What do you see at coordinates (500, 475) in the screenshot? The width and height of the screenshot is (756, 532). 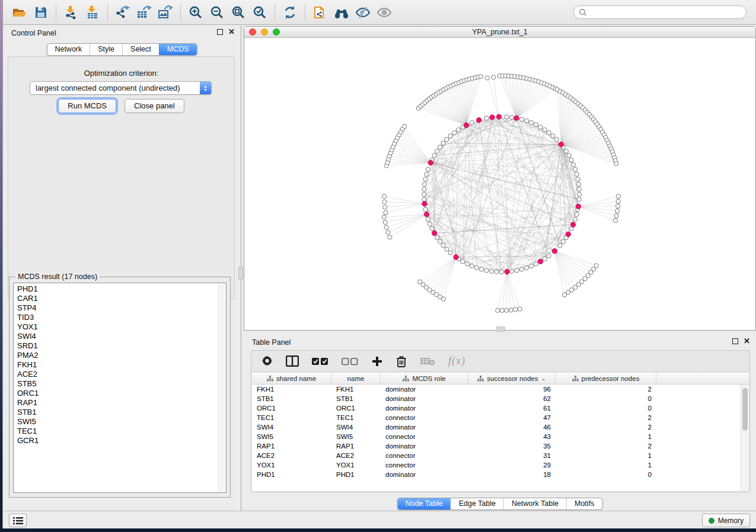 I see `table-row: PHD1PHD1dominator180` at bounding box center [500, 475].